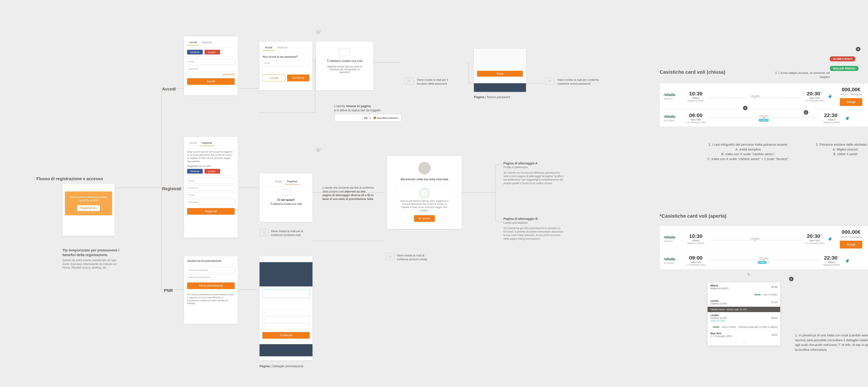  What do you see at coordinates (211, 261) in the screenshot?
I see `pnr-title: Gestisci la tua prenotazione` at bounding box center [211, 261].